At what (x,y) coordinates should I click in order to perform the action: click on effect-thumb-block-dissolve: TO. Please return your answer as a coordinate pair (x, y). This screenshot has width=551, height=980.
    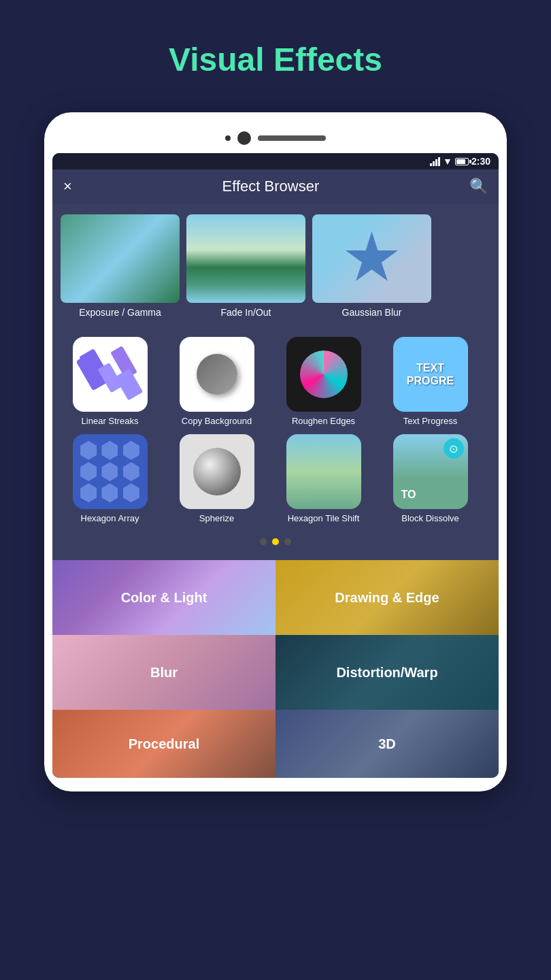
    Looking at the image, I should click on (431, 472).